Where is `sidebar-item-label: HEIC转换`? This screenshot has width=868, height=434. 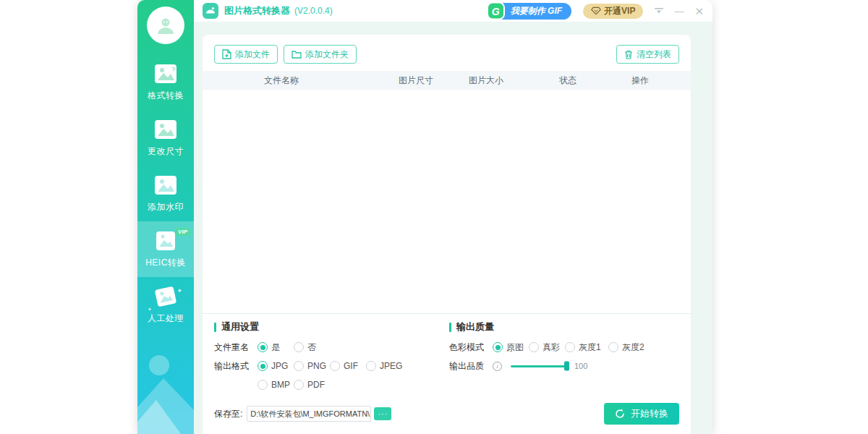 sidebar-item-label: HEIC转换 is located at coordinates (166, 263).